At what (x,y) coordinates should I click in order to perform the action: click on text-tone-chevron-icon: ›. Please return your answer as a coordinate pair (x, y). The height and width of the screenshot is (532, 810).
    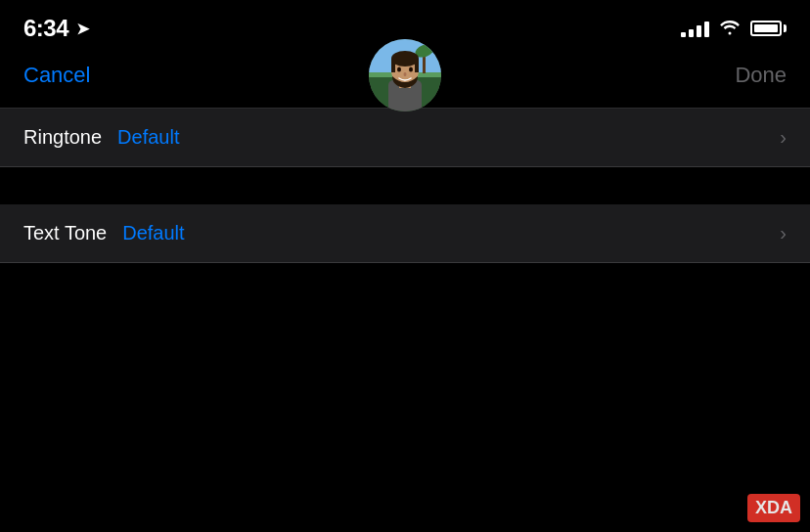
    Looking at the image, I should click on (783, 233).